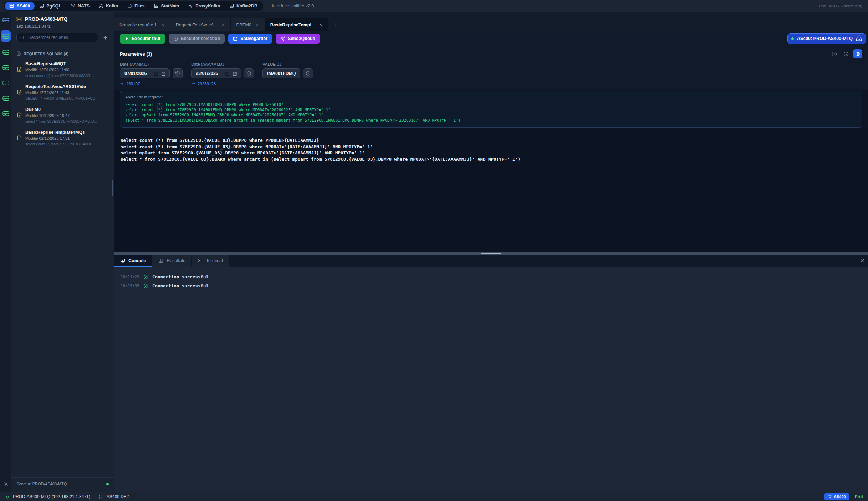 Image resolution: width=868 pixels, height=501 pixels. What do you see at coordinates (50, 6) in the screenshot?
I see `nav-tab-pgsql: PgSQL` at bounding box center [50, 6].